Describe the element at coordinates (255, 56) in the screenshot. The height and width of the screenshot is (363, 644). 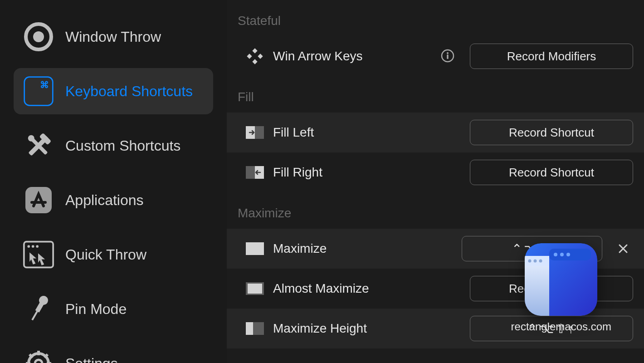
I see `diamond-grid-icon` at that location.